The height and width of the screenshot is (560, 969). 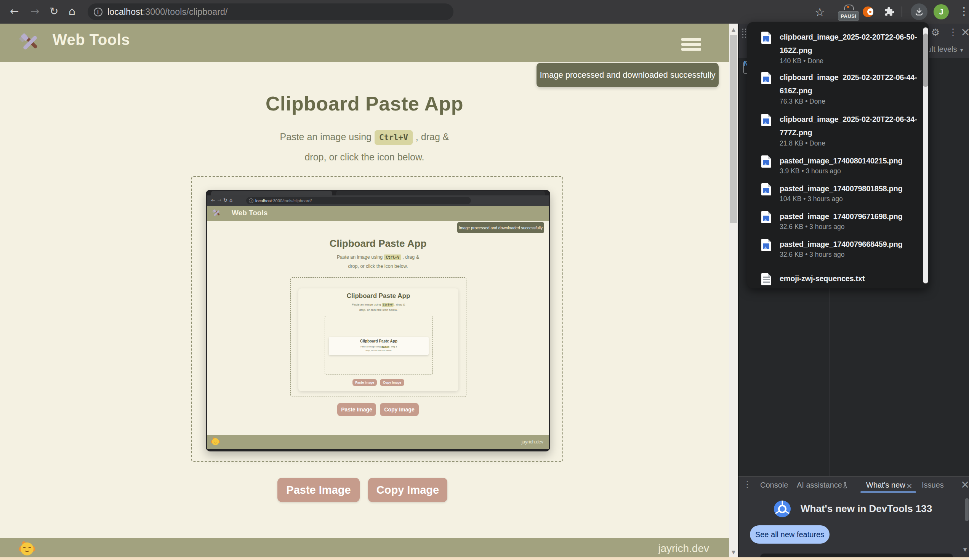 What do you see at coordinates (379, 346) in the screenshot?
I see `nested-screenshot-level3: Clipboard Paste App Paste an image using…` at bounding box center [379, 346].